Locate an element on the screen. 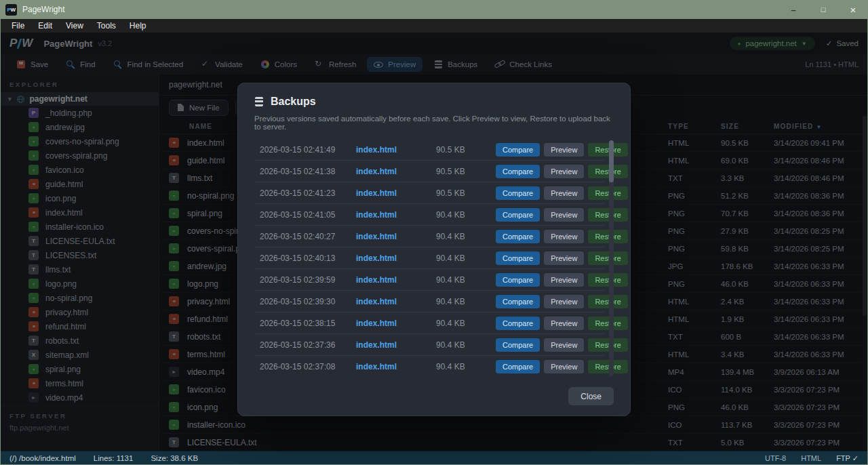  menu-item: Tools is located at coordinates (106, 26).